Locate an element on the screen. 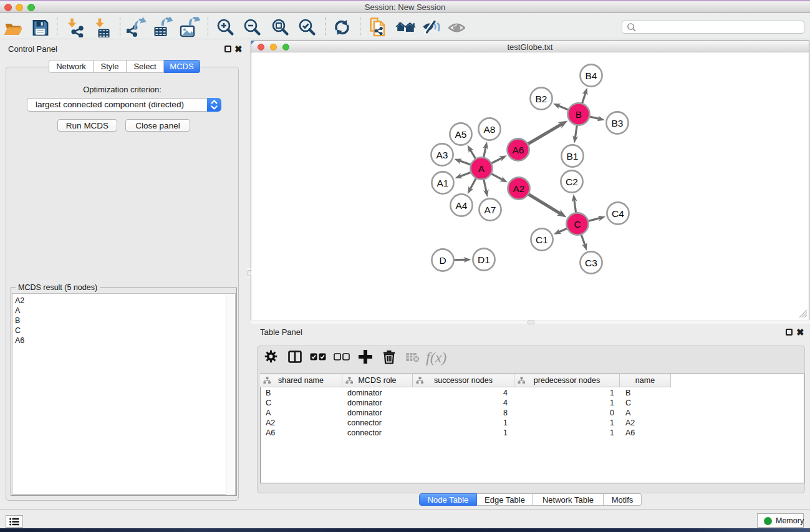 The width and height of the screenshot is (810, 532). svg-text: D1 is located at coordinates (484, 259).